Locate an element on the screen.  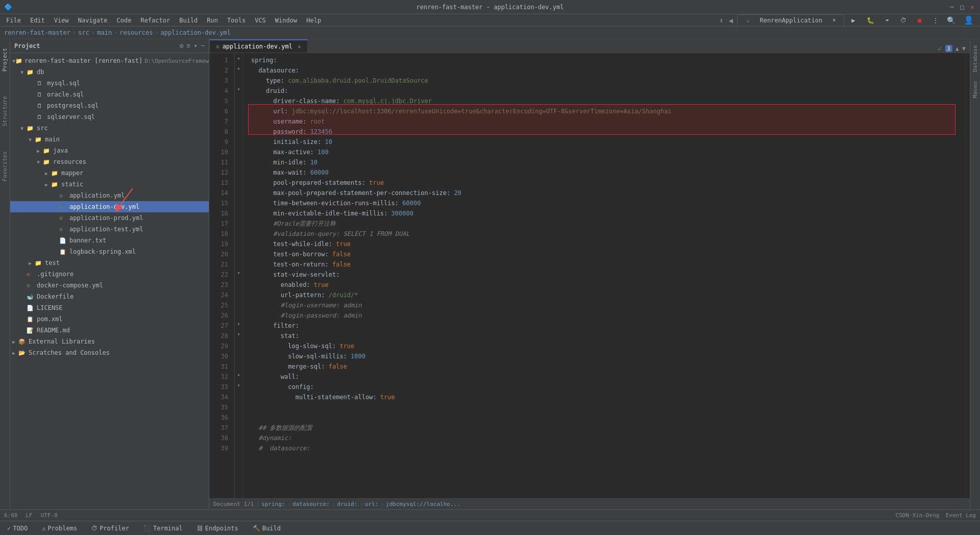
tree-item-sqlserver: 🗒 sqlserver.sql is located at coordinates (109, 117).